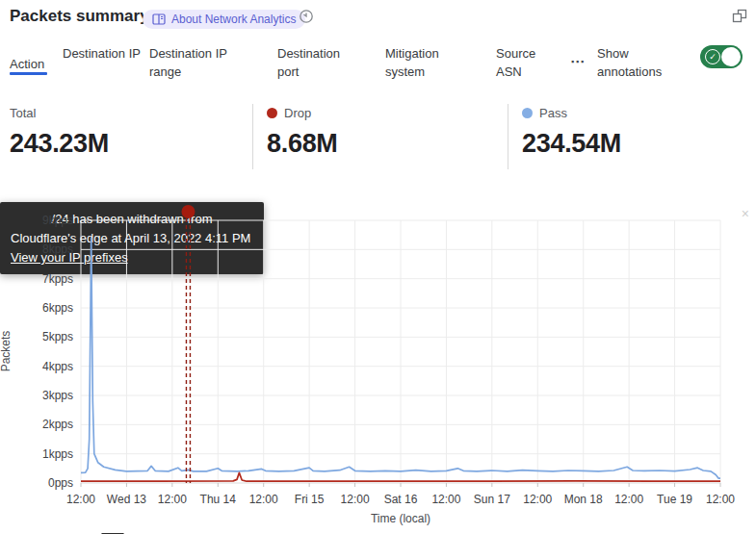 The image size is (756, 534). I want to click on y-tick-label: 9kpps, so click(50, 220).